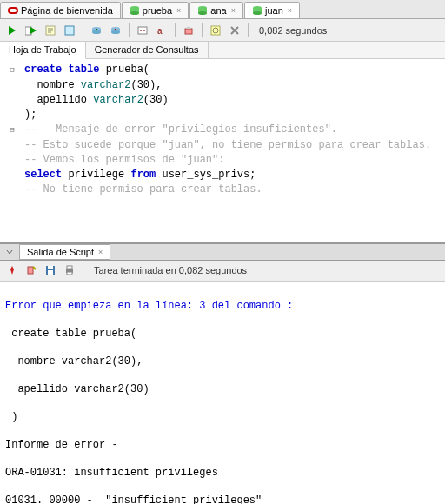 The height and width of the screenshot is (504, 445). What do you see at coordinates (275, 10) in the screenshot?
I see `tab-label: juan` at bounding box center [275, 10].